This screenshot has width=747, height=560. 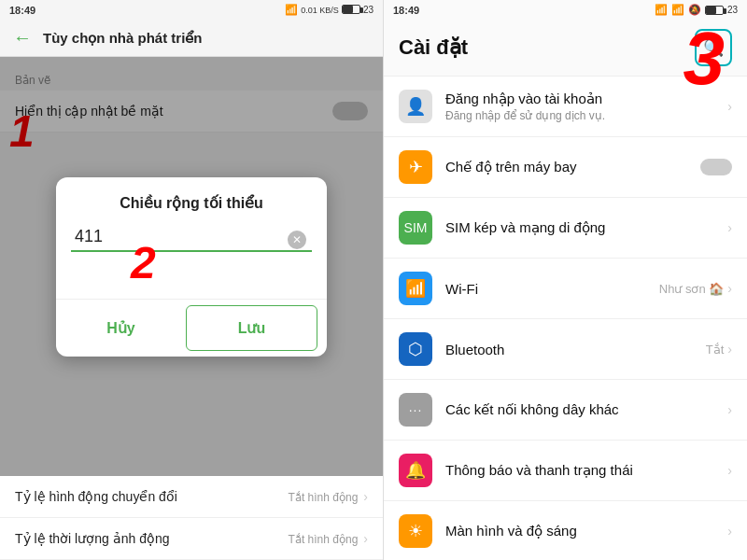 What do you see at coordinates (714, 10) in the screenshot?
I see `right-battery-icon` at bounding box center [714, 10].